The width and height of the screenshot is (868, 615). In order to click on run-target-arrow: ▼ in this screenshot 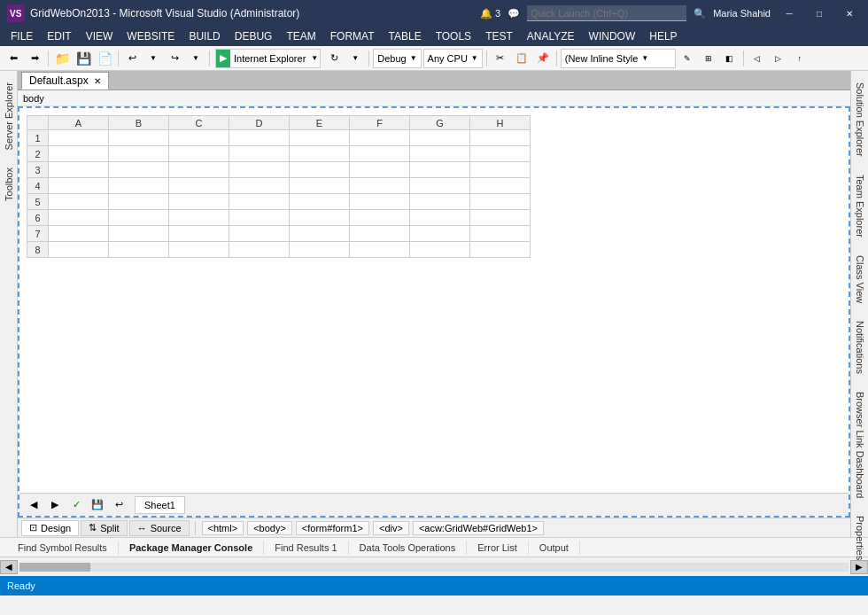, I will do `click(314, 58)`.